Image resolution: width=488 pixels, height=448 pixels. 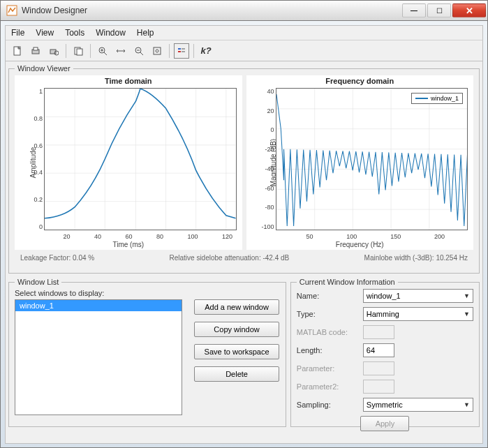 I want to click on freq-chart-xlabel: Frequency (Hz), so click(x=360, y=244).